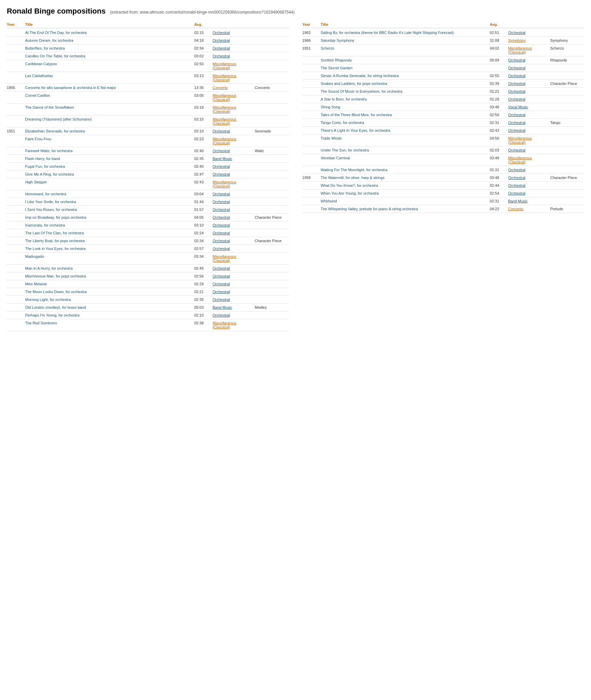  Describe the element at coordinates (405, 91) in the screenshot. I see `title-cell: The Sound Of Music Is Everywhere, for or…` at that location.